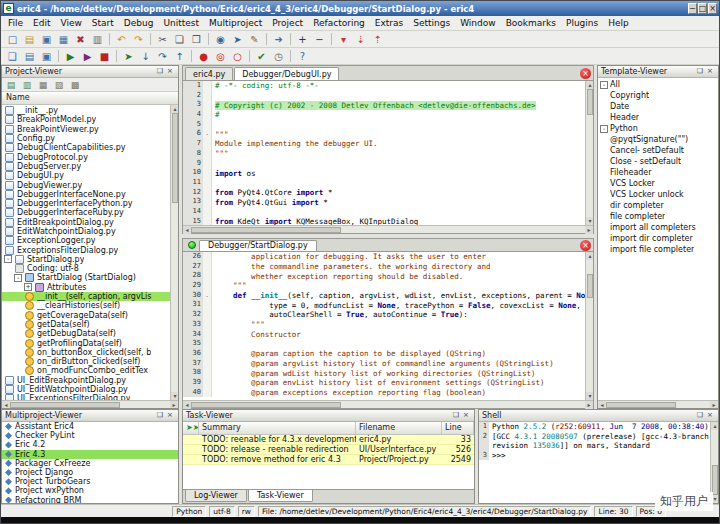 The image size is (720, 524). What do you see at coordinates (618, 23) in the screenshot?
I see `menu-help: Help` at bounding box center [618, 23].